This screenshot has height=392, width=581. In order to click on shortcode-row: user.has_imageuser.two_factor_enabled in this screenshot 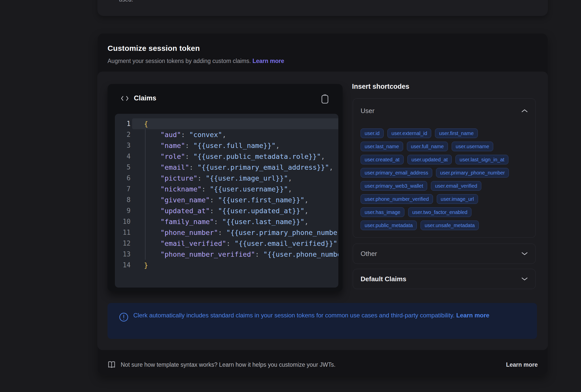, I will do `click(445, 212)`.